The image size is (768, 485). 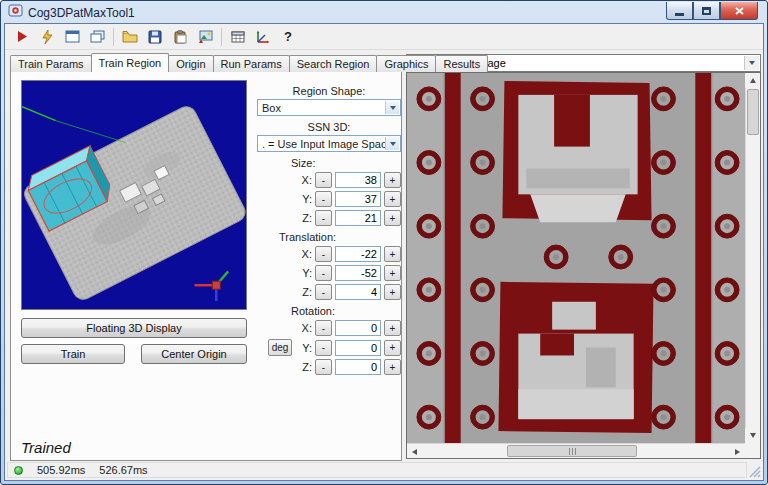 I want to click on status-cell: 505.92ms 526.67ms, so click(x=377, y=470).